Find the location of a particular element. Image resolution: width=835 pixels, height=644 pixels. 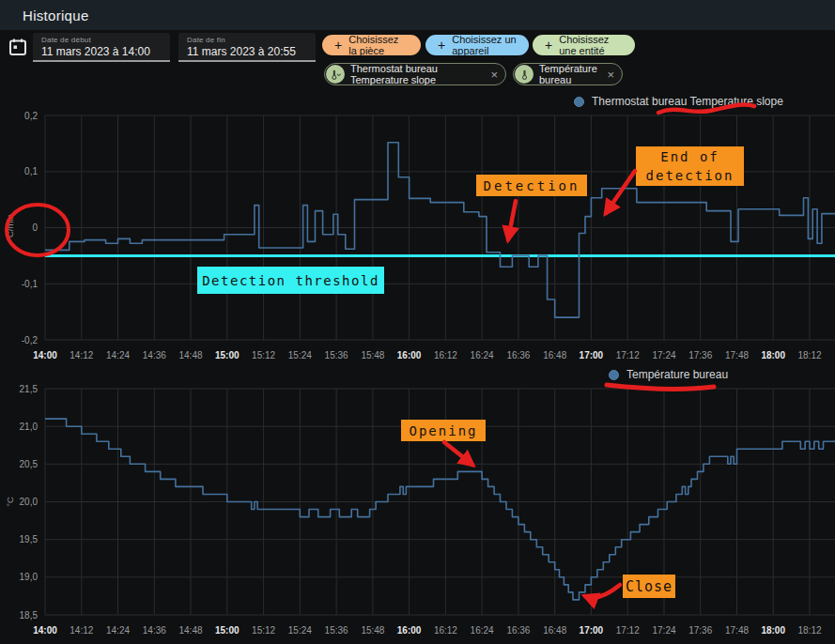

y-tick-label: 0,2 is located at coordinates (31, 116).